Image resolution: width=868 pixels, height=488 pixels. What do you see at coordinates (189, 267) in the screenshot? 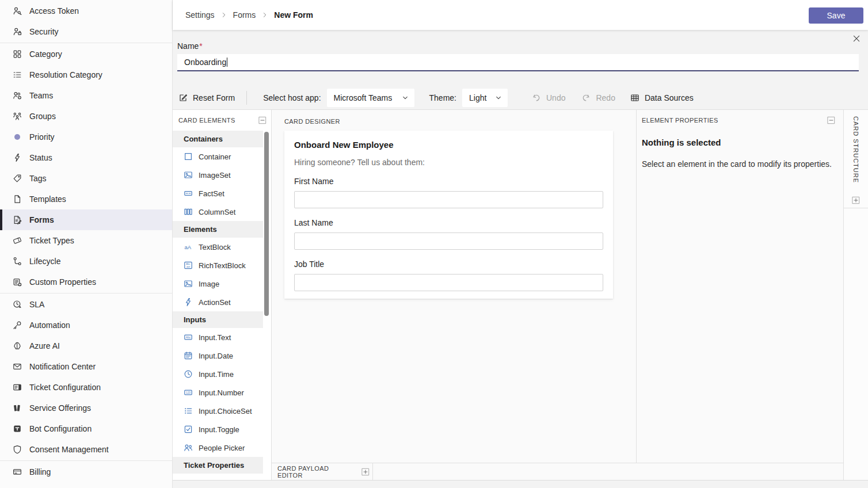
I see `svg-text: def` at bounding box center [189, 267].